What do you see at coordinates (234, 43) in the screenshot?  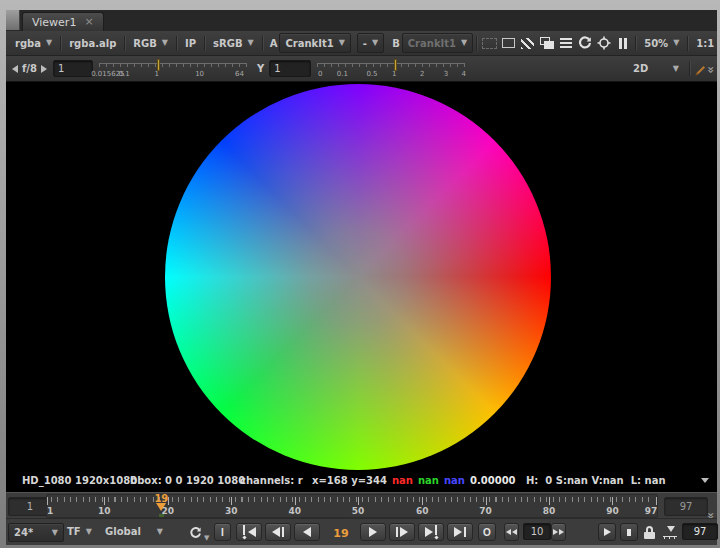 I see `viewer-lut-dropdown: sRGB ▼` at bounding box center [234, 43].